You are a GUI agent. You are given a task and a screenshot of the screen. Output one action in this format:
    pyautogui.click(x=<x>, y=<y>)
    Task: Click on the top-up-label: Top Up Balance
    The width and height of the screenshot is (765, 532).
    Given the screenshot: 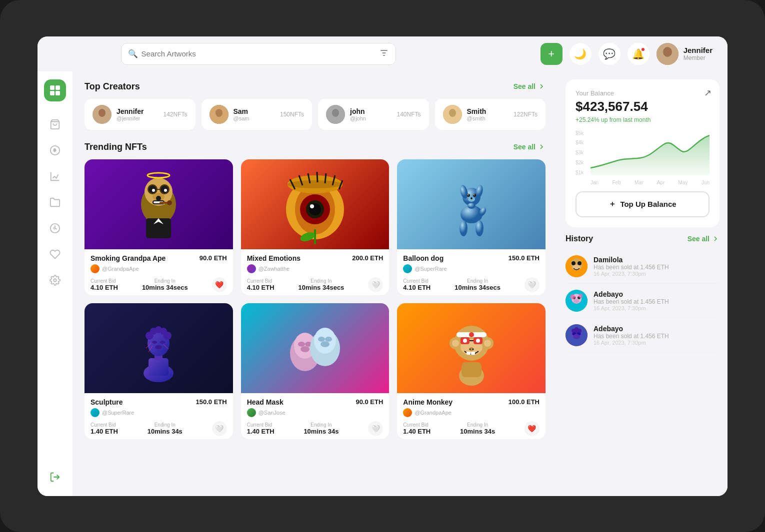 What is the action you would take?
    pyautogui.click(x=648, y=204)
    